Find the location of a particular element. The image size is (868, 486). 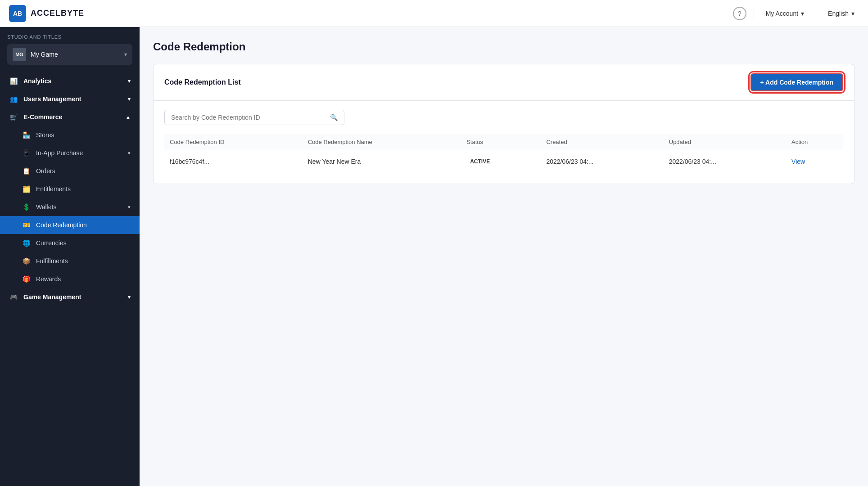

cell-status: ACTIVE is located at coordinates (501, 162).